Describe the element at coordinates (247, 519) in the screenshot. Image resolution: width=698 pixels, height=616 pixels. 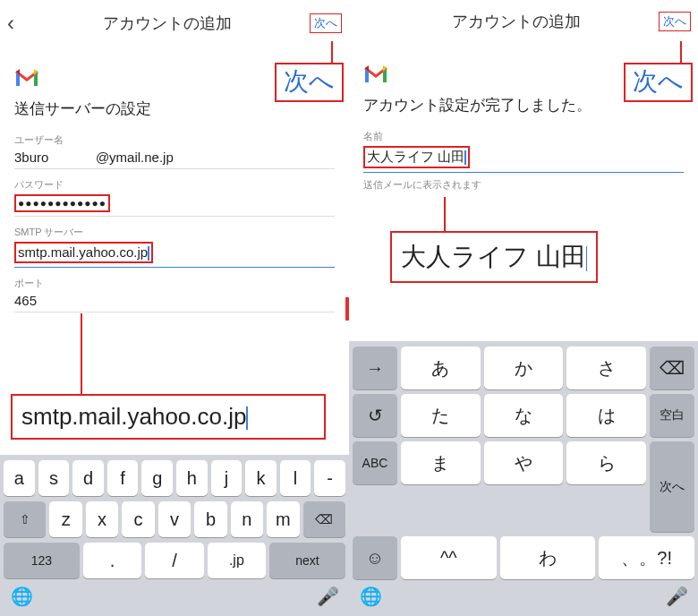
I see `key-n: n` at that location.